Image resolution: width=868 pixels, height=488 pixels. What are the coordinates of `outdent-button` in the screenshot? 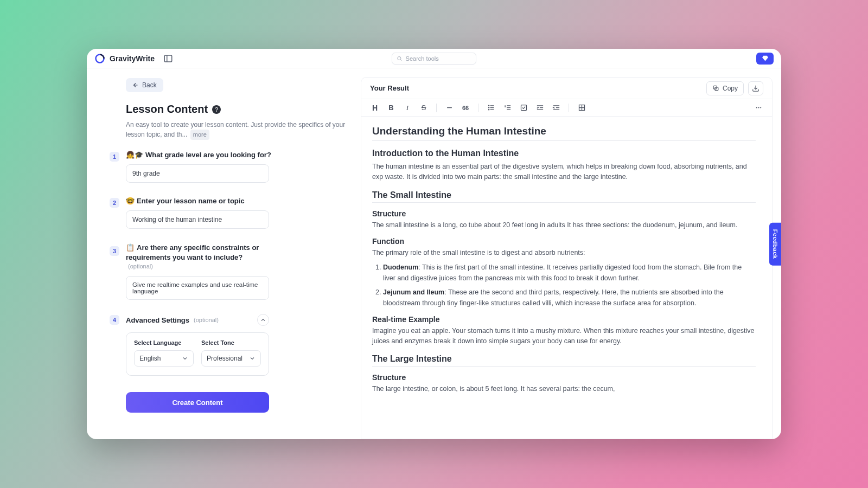 It's located at (556, 108).